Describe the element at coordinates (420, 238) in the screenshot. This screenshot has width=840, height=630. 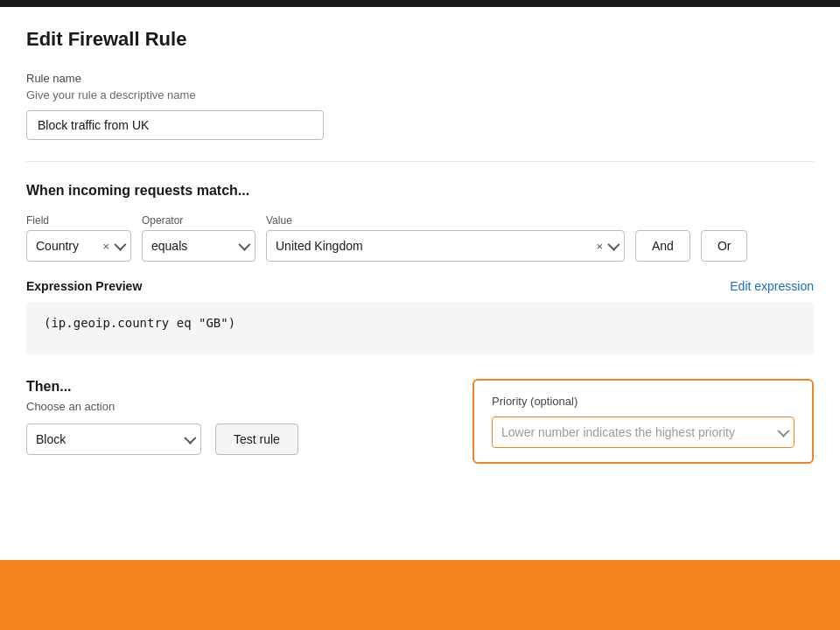
I see `field-row: Field Country × Operator equals` at that location.